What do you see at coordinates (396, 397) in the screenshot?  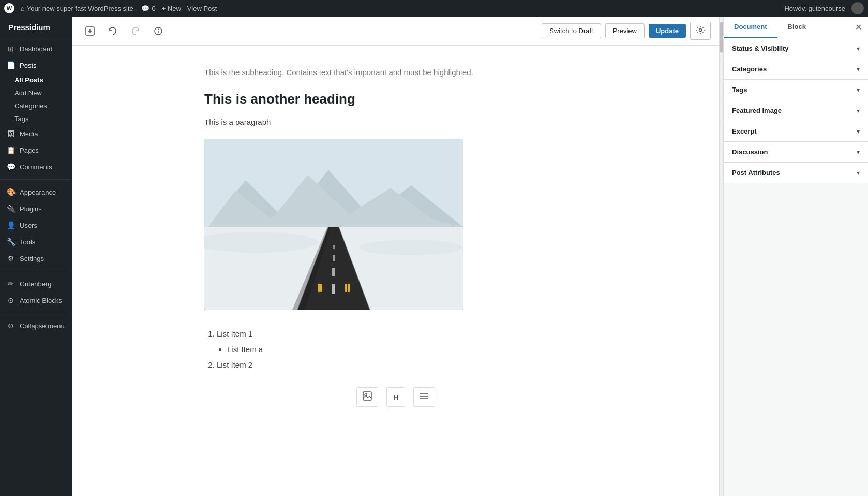 I see `block-tool-heading: H` at bounding box center [396, 397].